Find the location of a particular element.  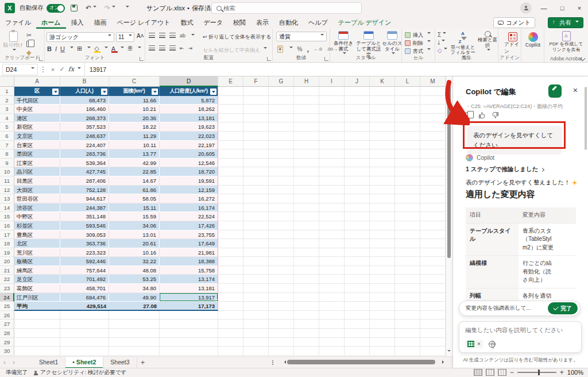

cell-L18 is located at coordinates (408, 244).